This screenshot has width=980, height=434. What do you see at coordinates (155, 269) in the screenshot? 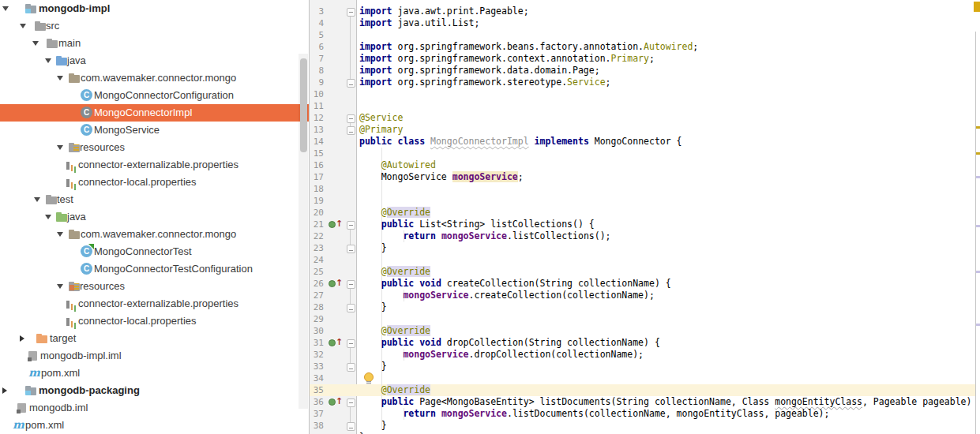
I see `tree-item-mongoconnectortestconfiguration: MongoConnectorTestConfiguration` at bounding box center [155, 269].